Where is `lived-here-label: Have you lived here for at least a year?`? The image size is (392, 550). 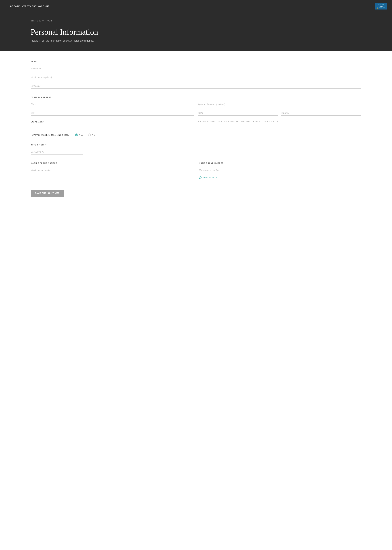
lived-here-label: Have you lived here for at least a year? is located at coordinates (50, 135).